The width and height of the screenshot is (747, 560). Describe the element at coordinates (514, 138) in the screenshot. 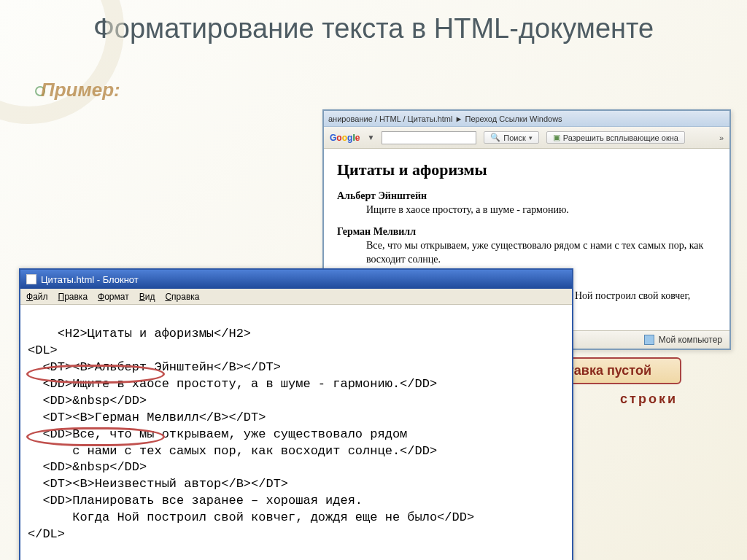

I see `search-button-label: Поиск` at that location.